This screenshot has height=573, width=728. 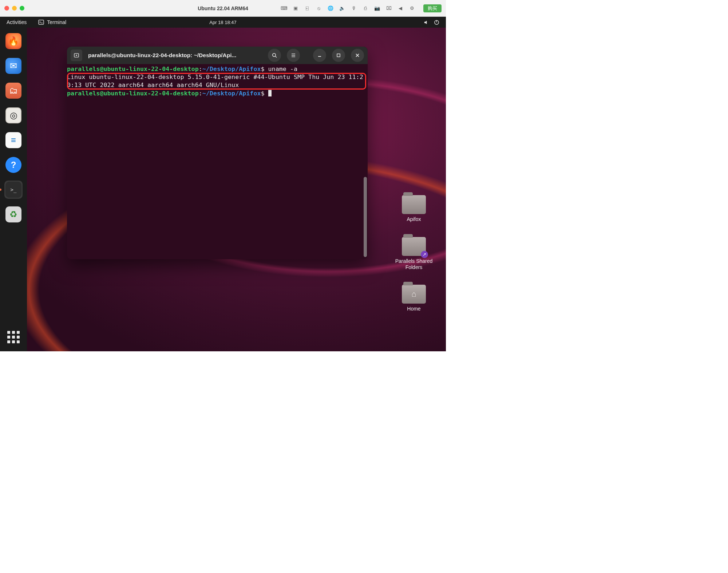 What do you see at coordinates (217, 55) in the screenshot?
I see `terminal-titlebar: parallels@ubuntu-linux-22-04-desktop: ~/…` at bounding box center [217, 55].